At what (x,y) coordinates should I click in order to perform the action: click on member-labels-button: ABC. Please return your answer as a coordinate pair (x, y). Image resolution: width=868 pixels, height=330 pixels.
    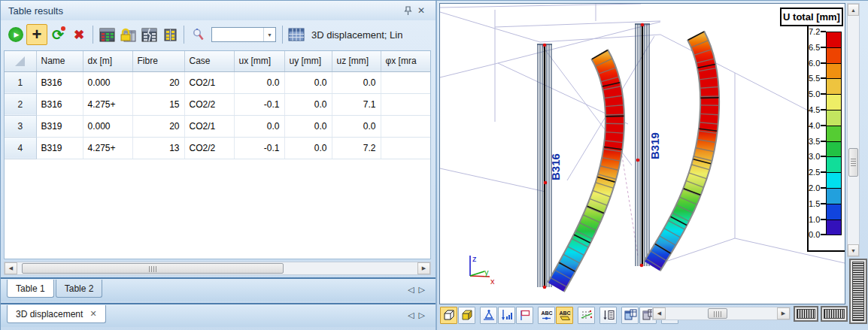
    Looking at the image, I should click on (546, 316).